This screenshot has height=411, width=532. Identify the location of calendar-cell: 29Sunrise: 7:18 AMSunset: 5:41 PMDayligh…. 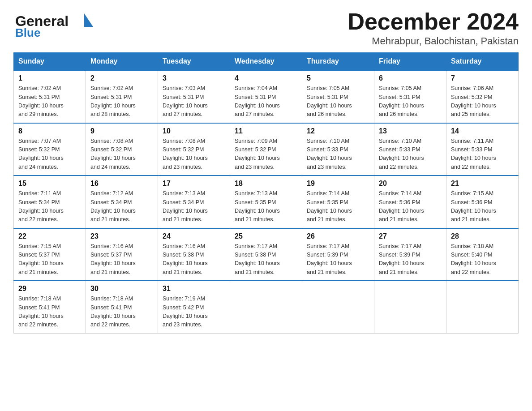
(50, 307).